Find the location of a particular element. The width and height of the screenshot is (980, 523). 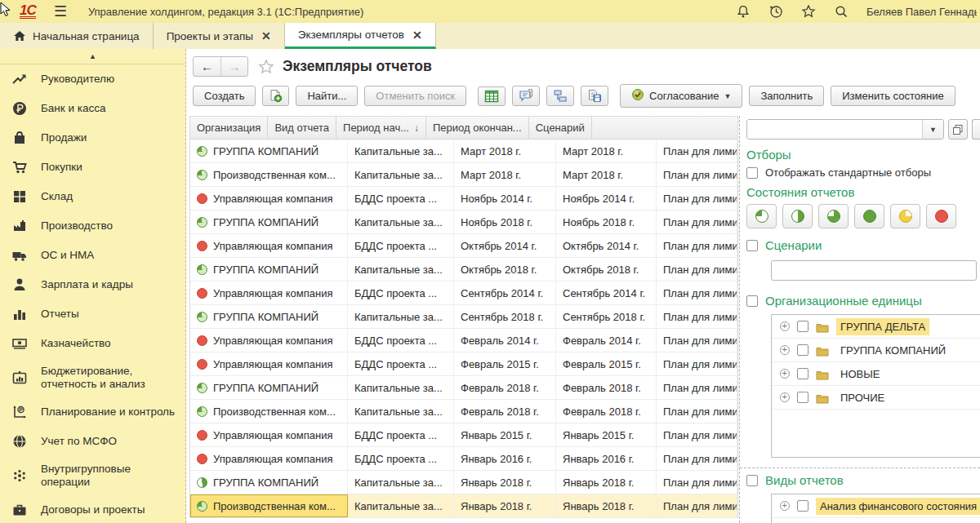

org-unit-row: НОВЫЕ is located at coordinates (875, 374).